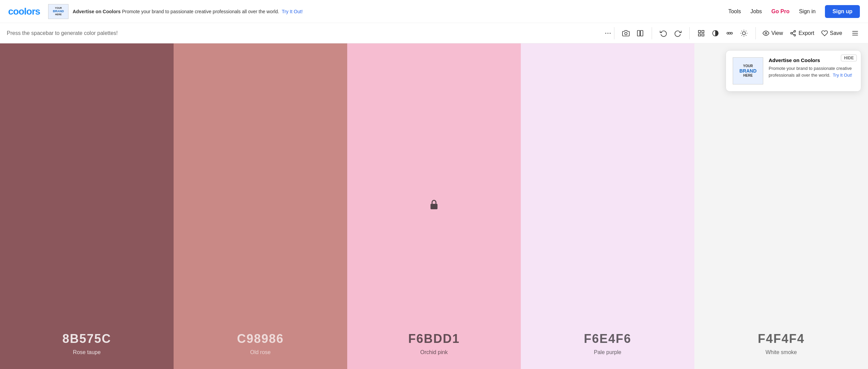 This screenshot has width=868, height=369. What do you see at coordinates (807, 12) in the screenshot?
I see `nav-signin-link: Sign in` at bounding box center [807, 12].